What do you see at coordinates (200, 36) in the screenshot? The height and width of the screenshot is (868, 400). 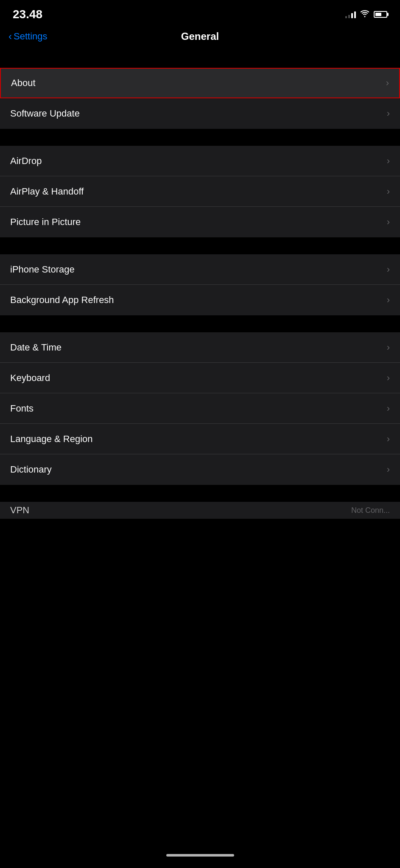 I see `page-title: General` at bounding box center [200, 36].